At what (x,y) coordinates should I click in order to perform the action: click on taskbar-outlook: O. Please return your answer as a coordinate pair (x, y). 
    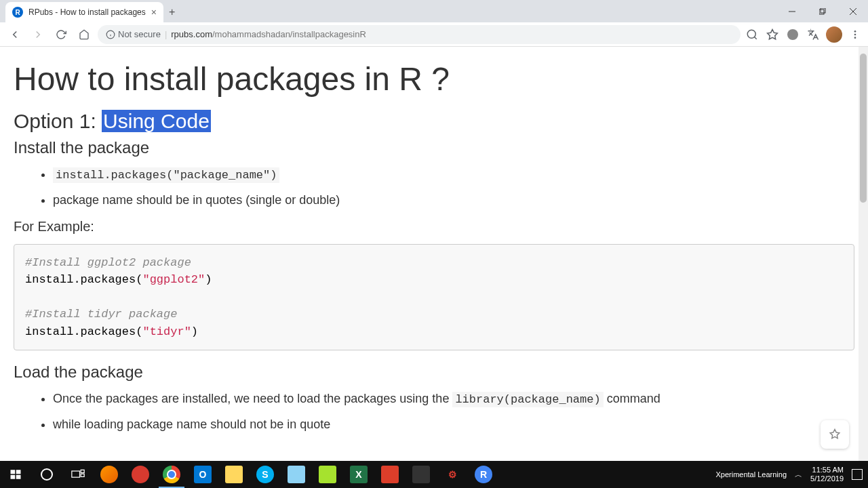
    Looking at the image, I should click on (203, 474).